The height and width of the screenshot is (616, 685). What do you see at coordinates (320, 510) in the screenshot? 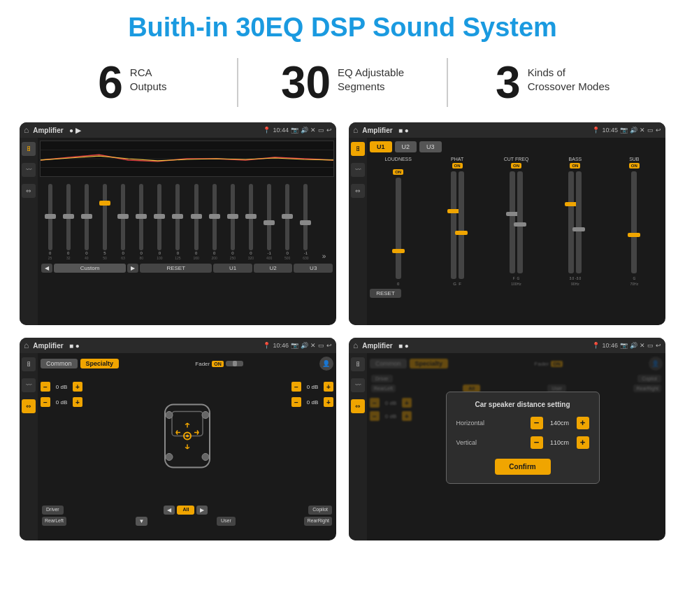
I see `label-copilot: Copilot` at bounding box center [320, 510].